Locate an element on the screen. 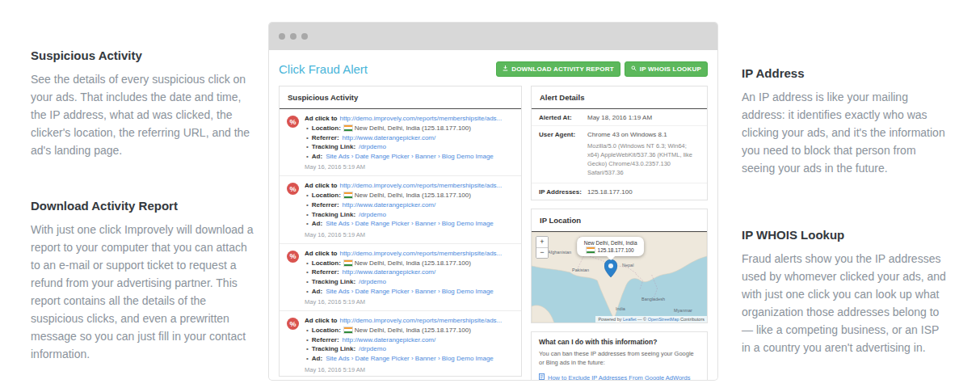 The image size is (980, 392). info-panel-body: You can ban these IP addresses from seei… is located at coordinates (619, 360).